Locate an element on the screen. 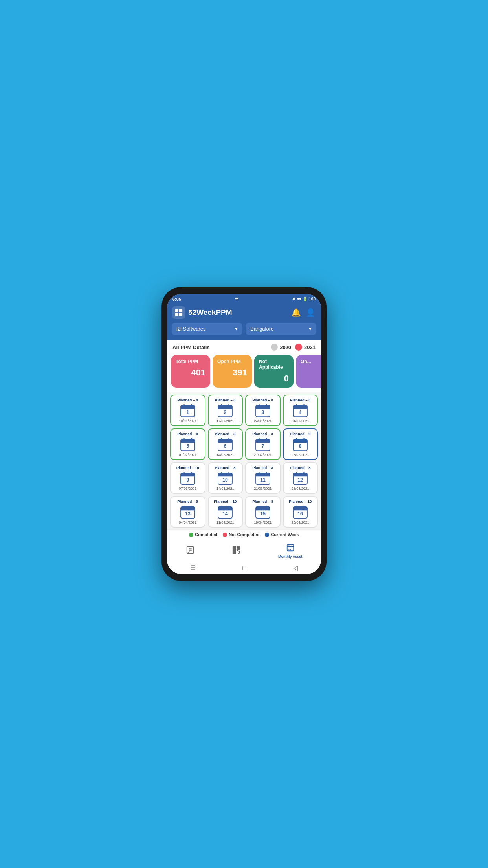  calendar-icon-13: 13 is located at coordinates (188, 512).